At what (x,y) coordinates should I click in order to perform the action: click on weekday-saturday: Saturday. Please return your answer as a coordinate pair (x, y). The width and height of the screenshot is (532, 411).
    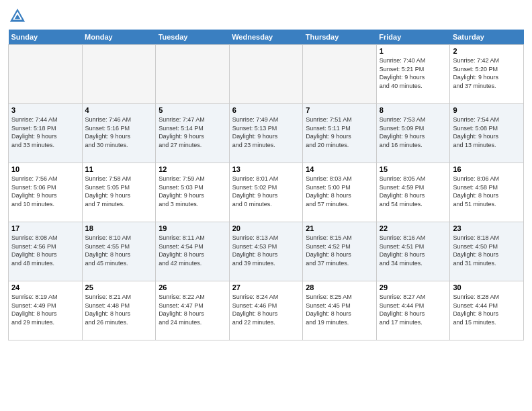
    Looking at the image, I should click on (487, 38).